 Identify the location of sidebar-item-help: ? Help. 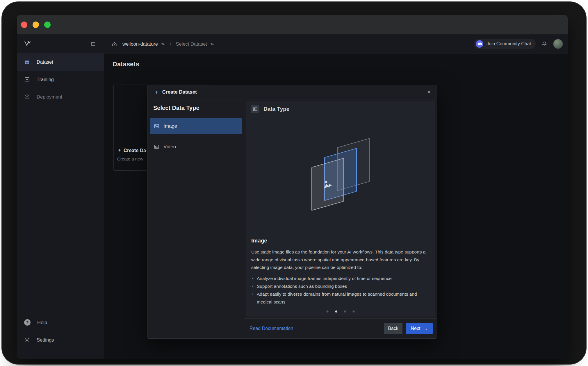
(60, 322).